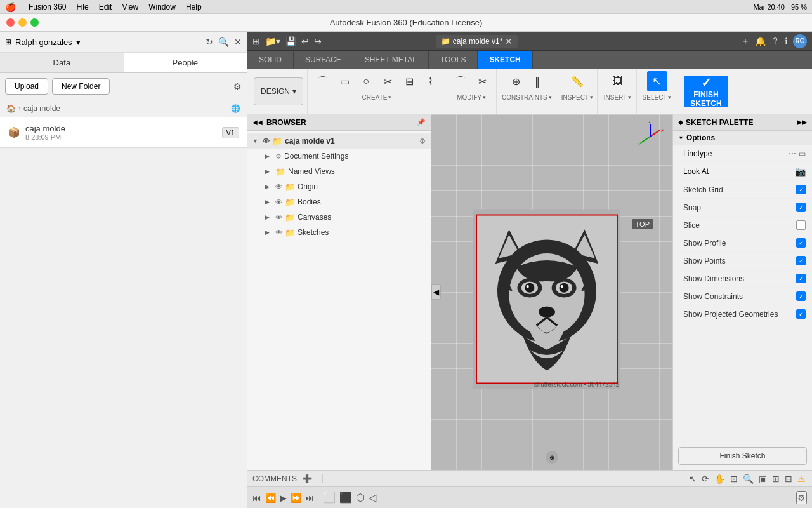 The image size is (812, 508). I want to click on measure-tool: 📏, so click(577, 81).